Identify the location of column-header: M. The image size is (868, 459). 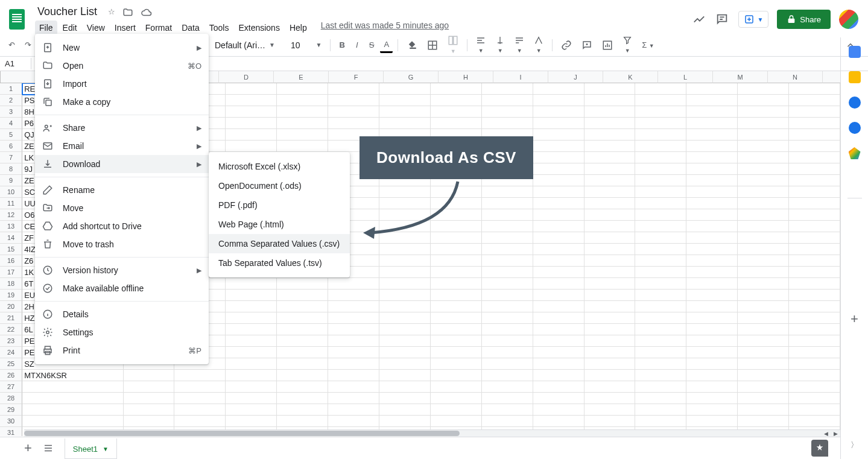
(741, 77).